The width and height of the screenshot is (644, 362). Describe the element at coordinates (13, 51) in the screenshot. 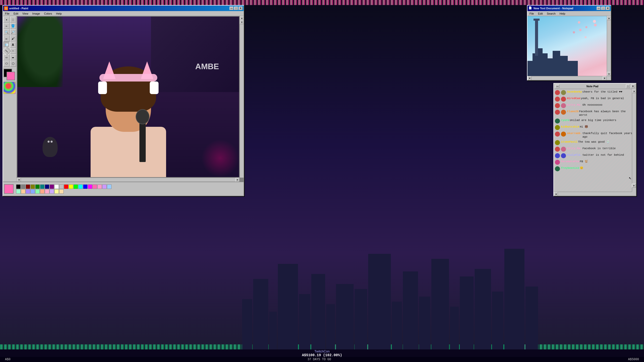

I see `tool-curve: ⌒` at that location.